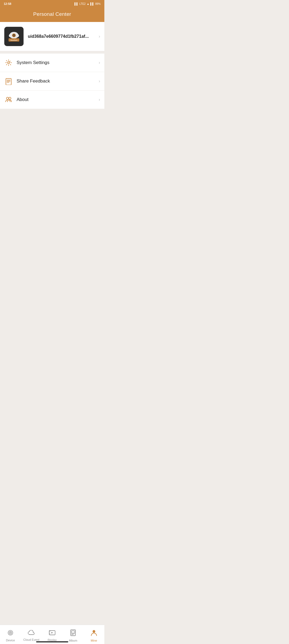  Describe the element at coordinates (98, 4) in the screenshot. I see `battery-icon: 89%` at that location.